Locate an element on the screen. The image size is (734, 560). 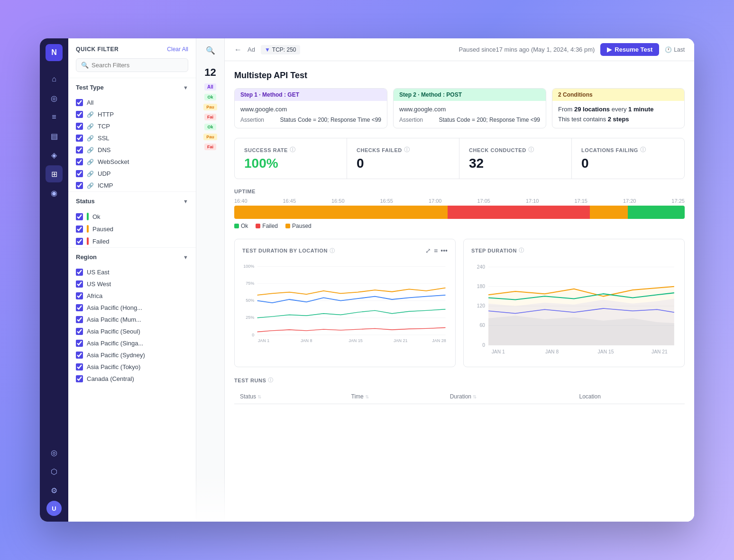
badge-ok-1: Ok is located at coordinates (210, 97).